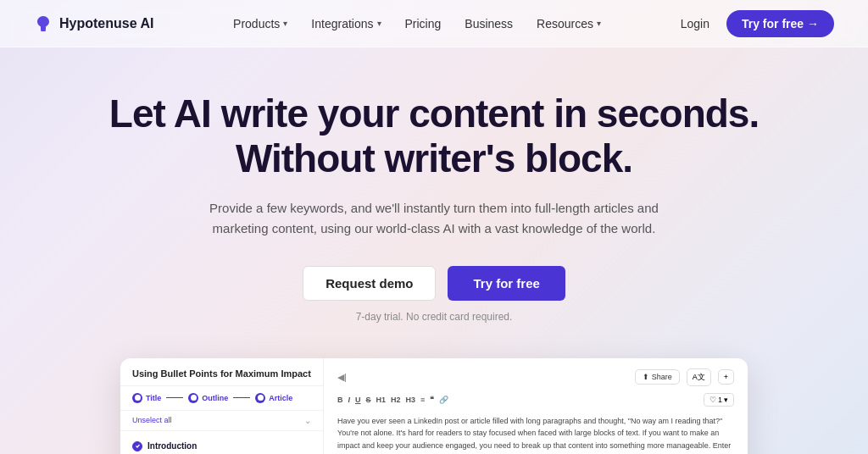  Describe the element at coordinates (434, 219) in the screenshot. I see `hero-subtitle: Provide a few keywords, and we'll instan…` at that location.